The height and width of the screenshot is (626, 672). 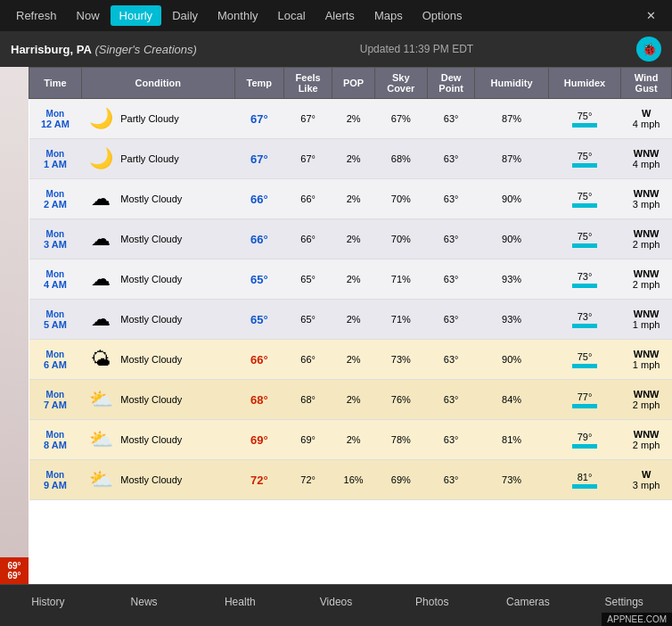 What do you see at coordinates (55, 319) in the screenshot?
I see `time-cell: Mon 5 AM` at bounding box center [55, 319].